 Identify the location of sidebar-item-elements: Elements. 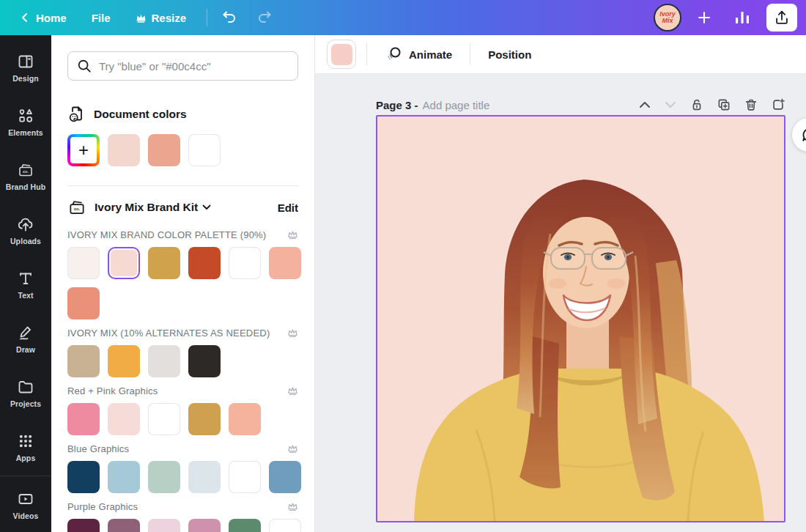
(26, 122).